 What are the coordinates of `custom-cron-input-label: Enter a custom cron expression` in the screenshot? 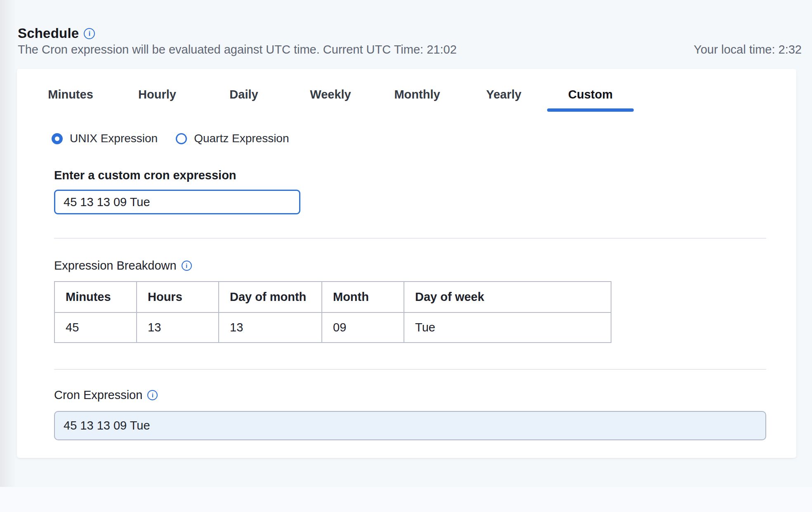 It's located at (145, 176).